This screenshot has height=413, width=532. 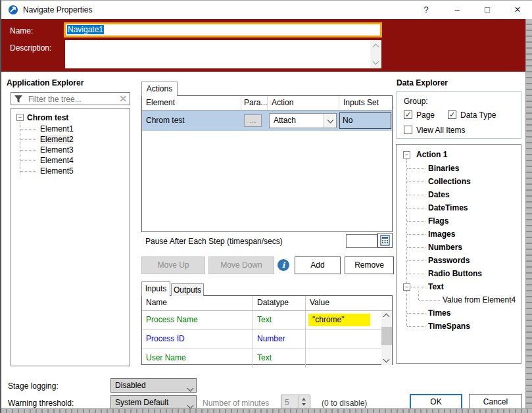 I want to click on window-resize-edge-right, so click(x=529, y=214).